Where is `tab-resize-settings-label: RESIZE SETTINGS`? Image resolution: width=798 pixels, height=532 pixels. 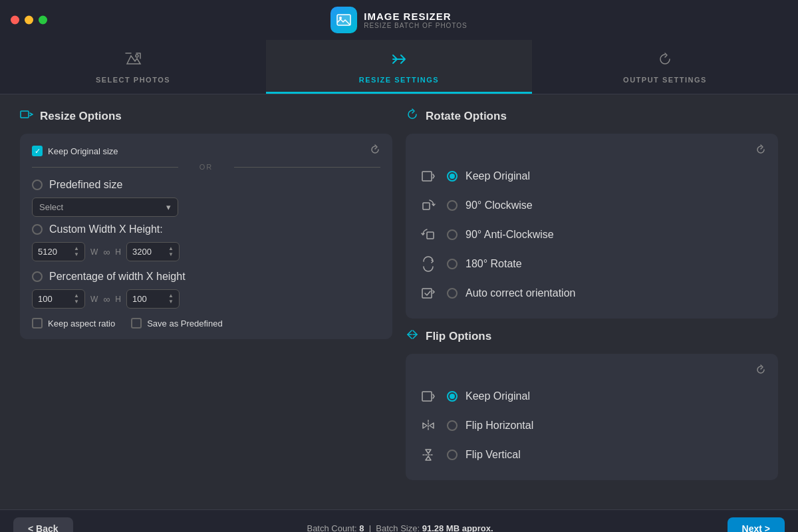
tab-resize-settings-label: RESIZE SETTINGS is located at coordinates (399, 80).